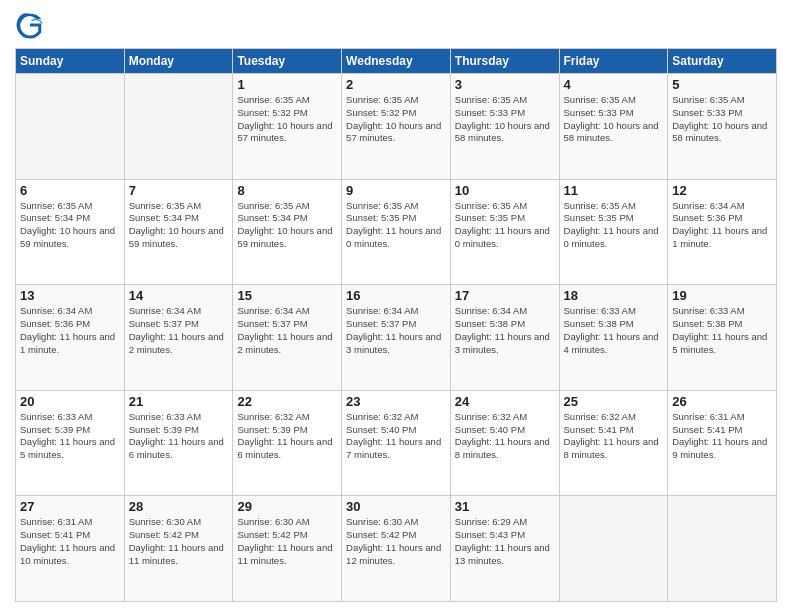 The image size is (792, 612). What do you see at coordinates (722, 127) in the screenshot?
I see `day-cell: 5Sunrise: 6:35 AM Sunset: 5:33 PM Daylig…` at bounding box center [722, 127].